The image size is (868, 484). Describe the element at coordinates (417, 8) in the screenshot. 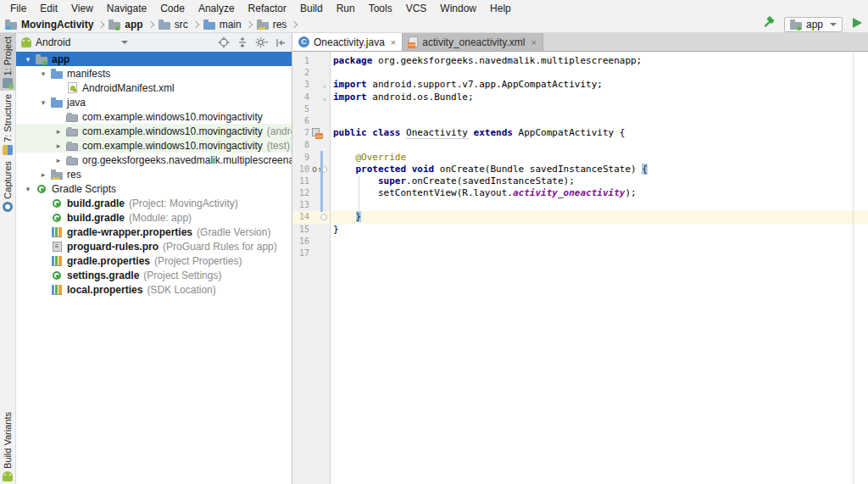

I see `menu-item-vcs: VCS` at that location.